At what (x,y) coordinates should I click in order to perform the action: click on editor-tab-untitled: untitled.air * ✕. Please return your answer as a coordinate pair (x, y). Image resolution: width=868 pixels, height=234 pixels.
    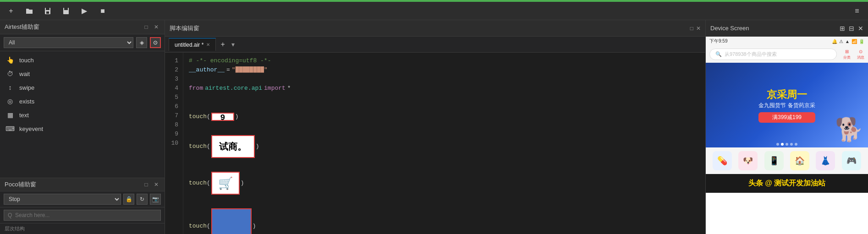
    Looking at the image, I should click on (192, 44).